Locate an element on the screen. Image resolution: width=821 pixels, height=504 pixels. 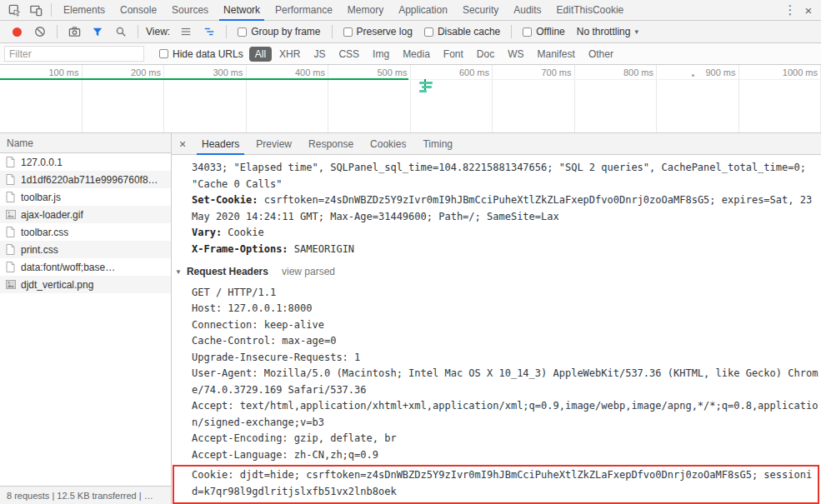
timeline-tick: 200 ms is located at coordinates (123, 98).